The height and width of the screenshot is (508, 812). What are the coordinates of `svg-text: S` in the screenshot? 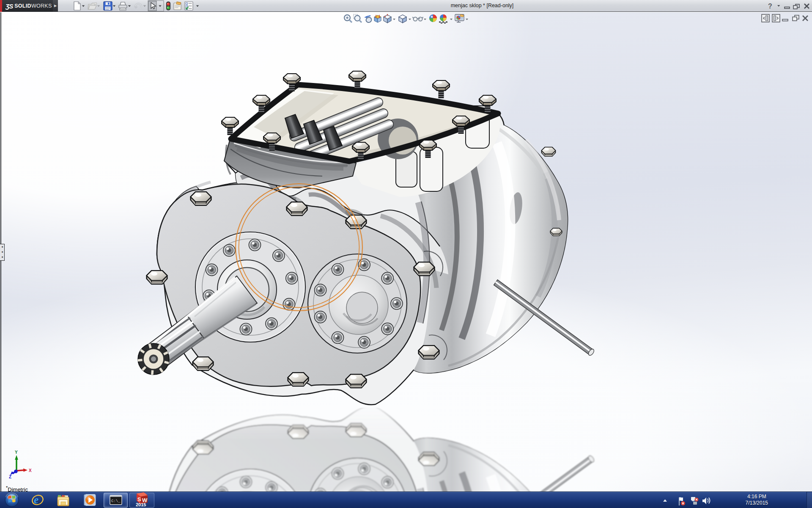 It's located at (140, 500).